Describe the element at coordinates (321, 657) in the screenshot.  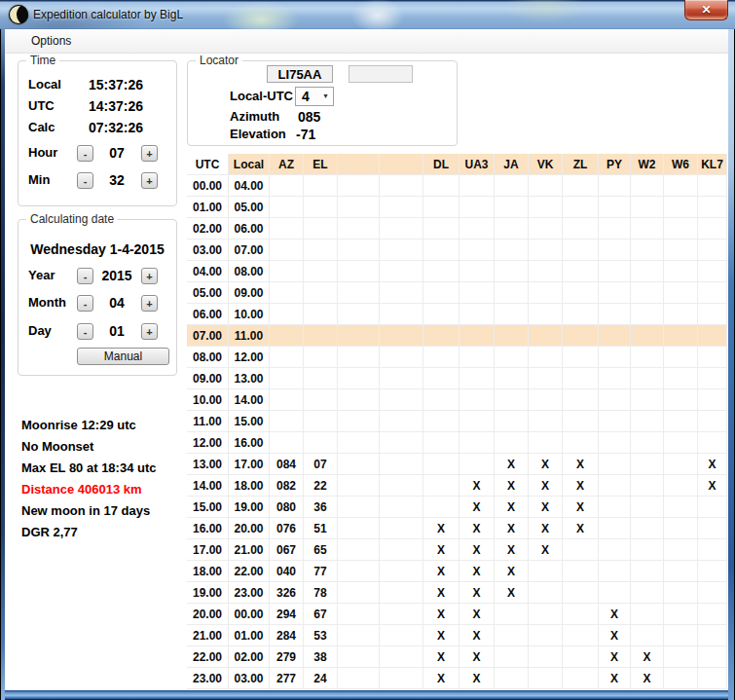
I see `table-cell: 38` at that location.